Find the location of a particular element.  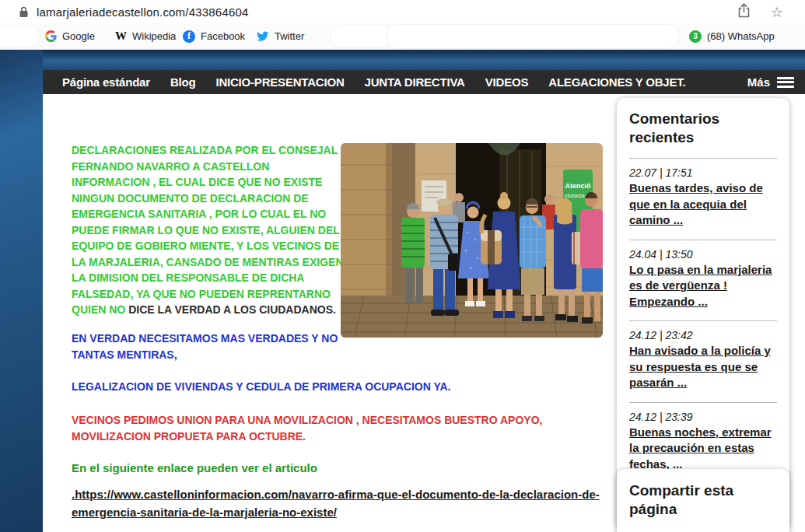

comment-item: 24.12 | 23:42 Han avisado a la policía y… is located at coordinates (703, 360).